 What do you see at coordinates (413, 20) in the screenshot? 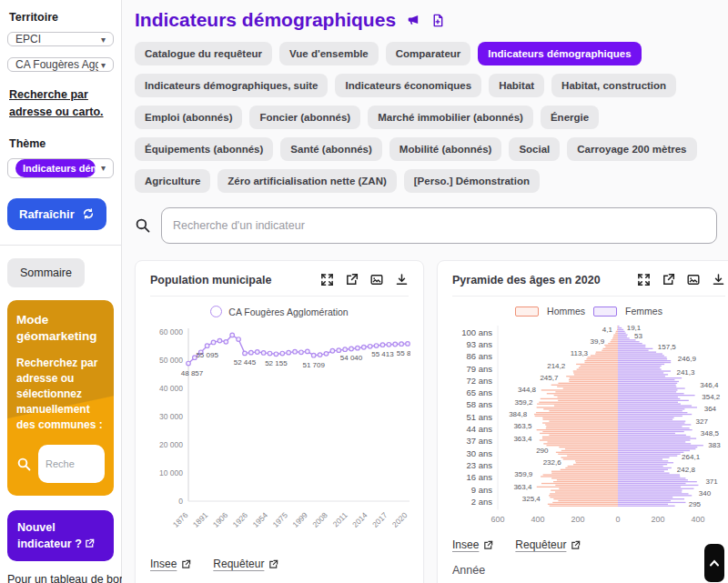
I see `announcement-icon` at bounding box center [413, 20].